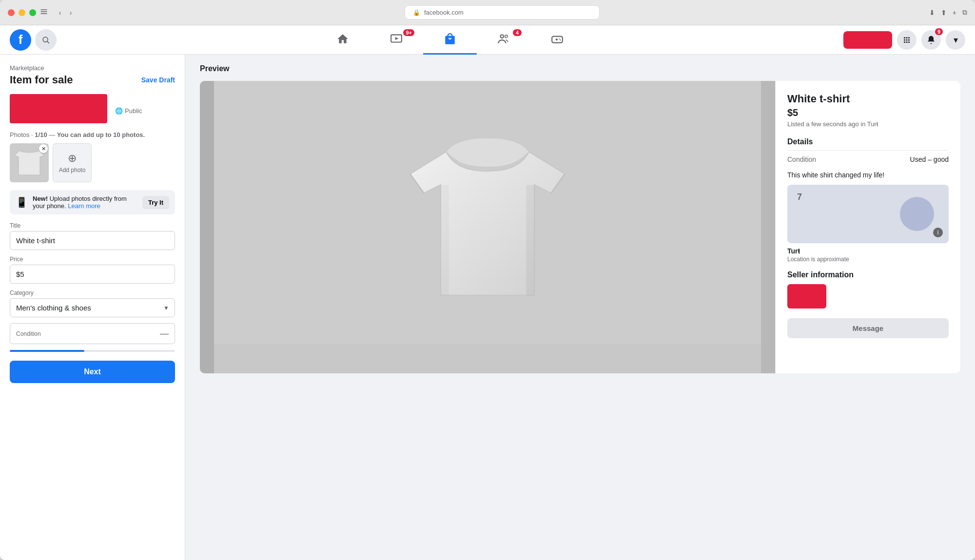  Describe the element at coordinates (60, 13) in the screenshot. I see `back-button: ‹` at that location.